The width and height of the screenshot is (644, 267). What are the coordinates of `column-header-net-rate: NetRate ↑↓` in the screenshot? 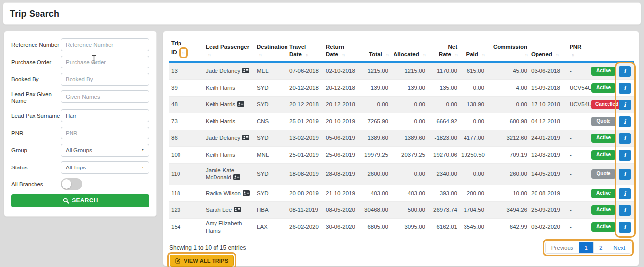 It's located at (443, 52).